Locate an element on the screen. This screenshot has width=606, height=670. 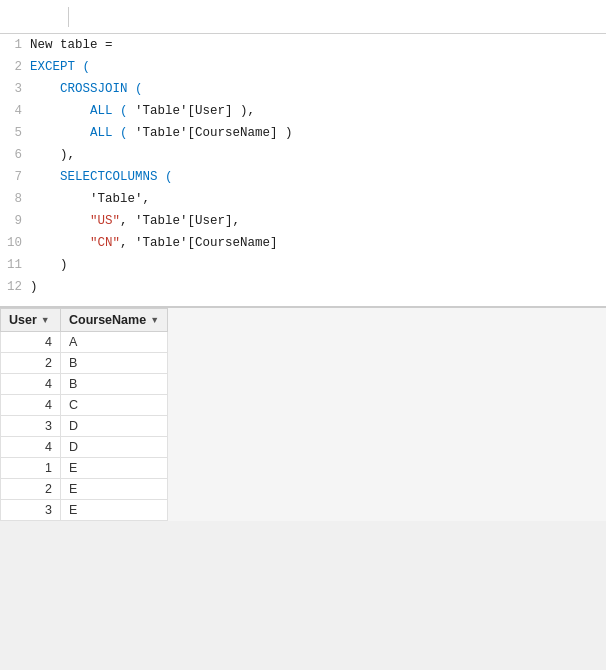
line-number: 12 is located at coordinates (15, 287).